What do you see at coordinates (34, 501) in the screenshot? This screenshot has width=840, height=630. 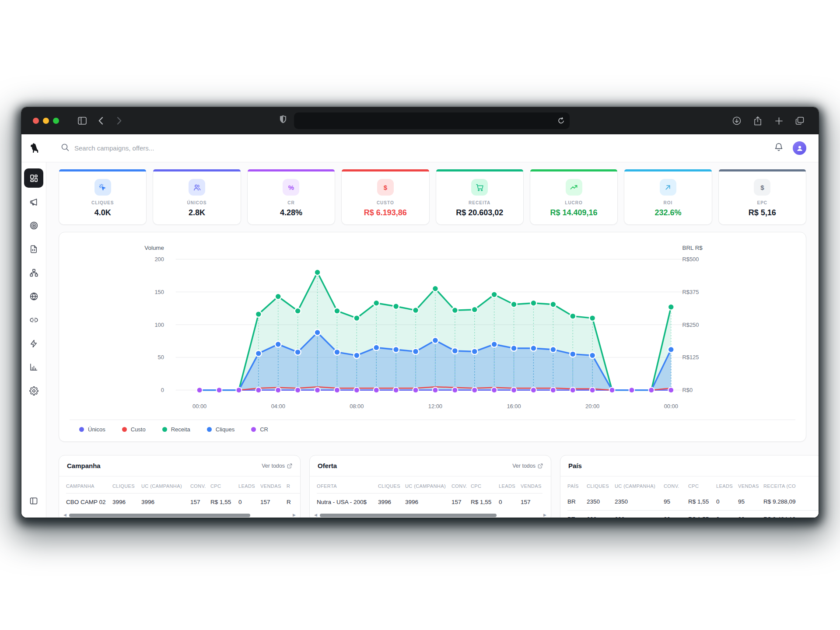 I see `panel-left-icon` at bounding box center [34, 501].